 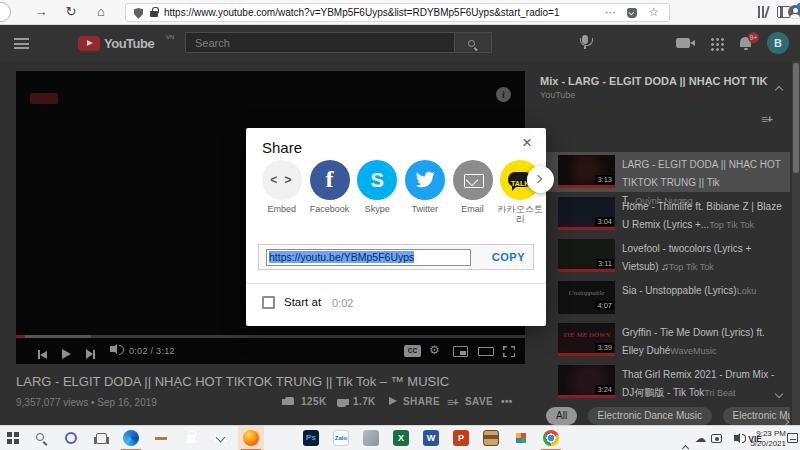 I want to click on facebook-icon: f, so click(x=330, y=180).